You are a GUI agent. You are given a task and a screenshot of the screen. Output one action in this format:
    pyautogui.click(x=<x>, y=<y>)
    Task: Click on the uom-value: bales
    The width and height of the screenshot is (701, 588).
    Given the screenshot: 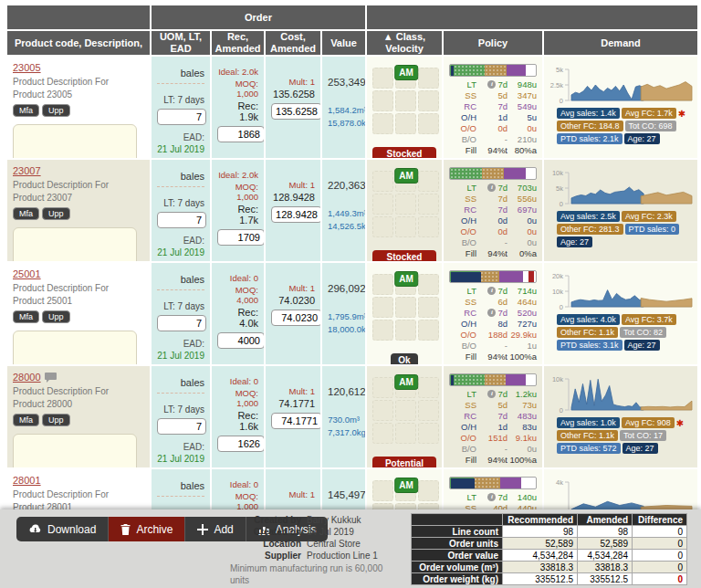 What is the action you would take?
    pyautogui.click(x=181, y=176)
    